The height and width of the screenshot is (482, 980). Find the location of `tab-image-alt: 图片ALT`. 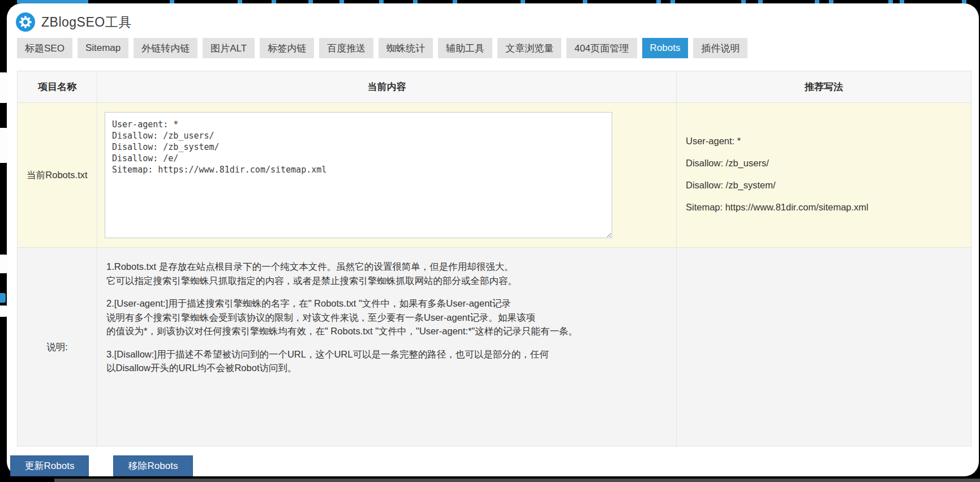

tab-image-alt: 图片ALT is located at coordinates (229, 48).